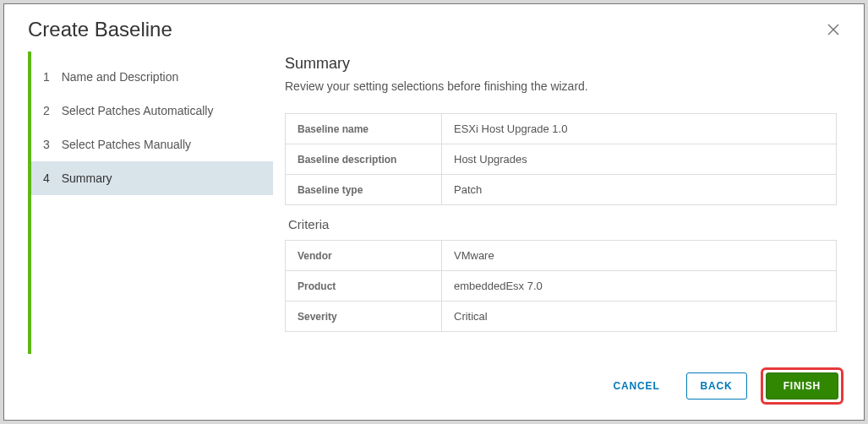 Image resolution: width=868 pixels, height=424 pixels. Describe the element at coordinates (100, 30) in the screenshot. I see `modal-title: Create Baseline` at that location.